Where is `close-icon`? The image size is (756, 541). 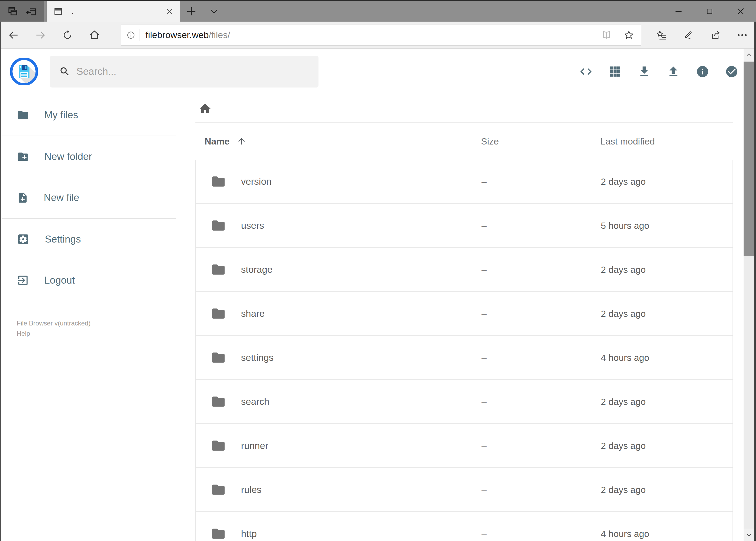 close-icon is located at coordinates (740, 11).